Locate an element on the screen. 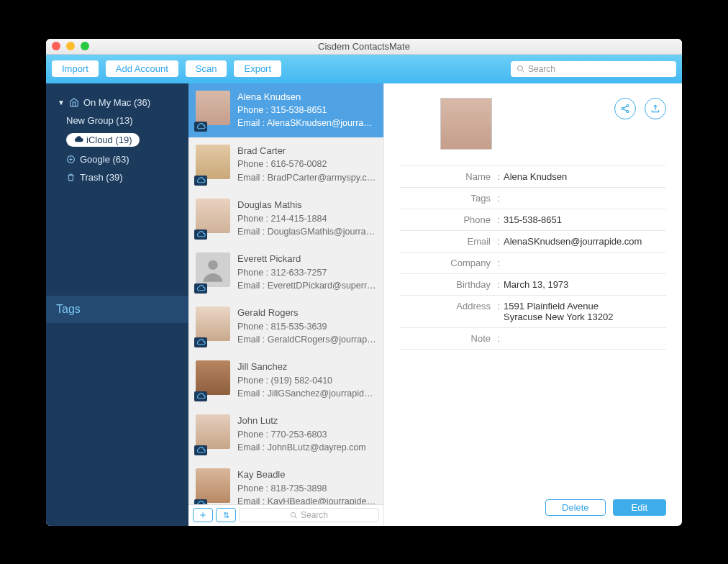 The image size is (728, 564). contact-email: Email : AlenaSKnudsen@jourrapide... is located at coordinates (306, 123).